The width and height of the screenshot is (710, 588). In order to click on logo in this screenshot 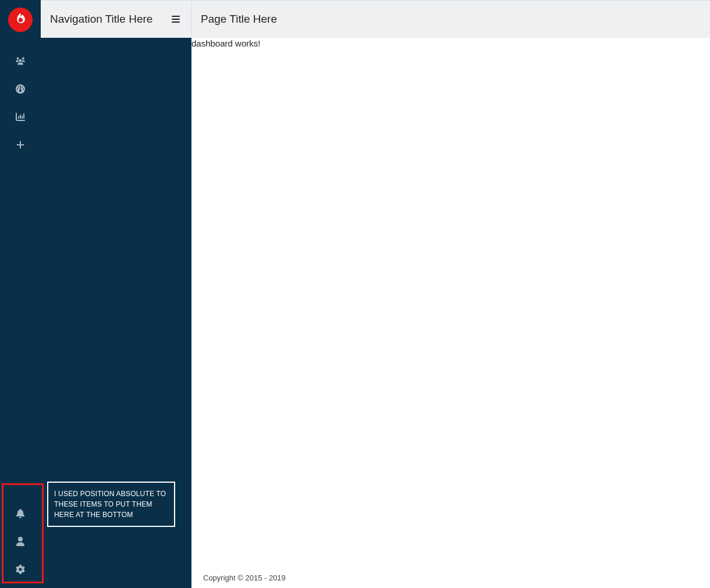, I will do `click(20, 20)`.